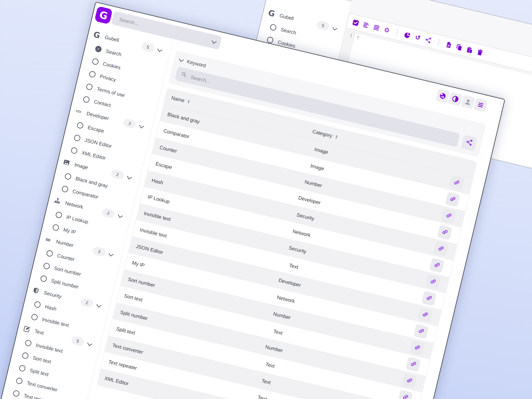 The image size is (532, 399). Describe the element at coordinates (102, 103) in the screenshot. I see `sidebar-item-label: Contact` at that location.